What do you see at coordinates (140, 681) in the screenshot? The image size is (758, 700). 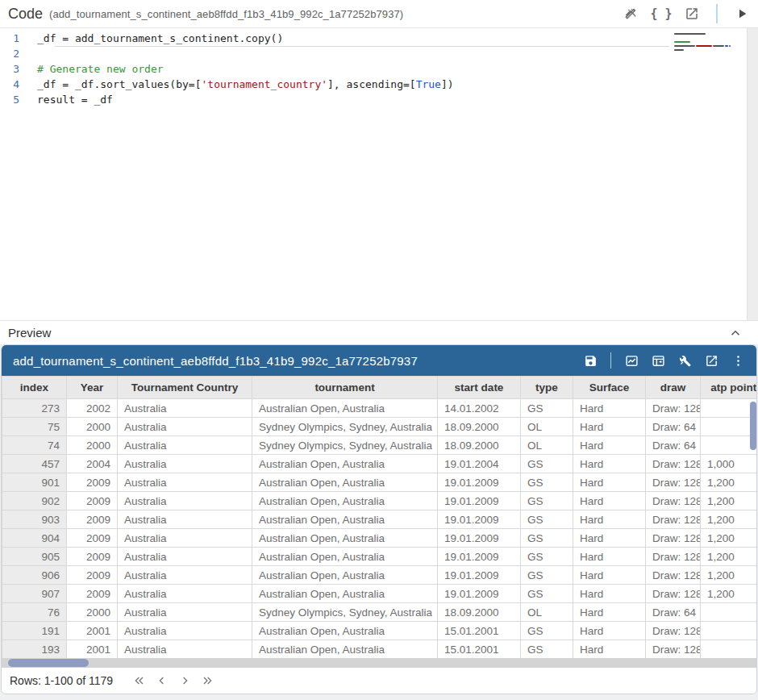 I see `first-page-button` at bounding box center [140, 681].